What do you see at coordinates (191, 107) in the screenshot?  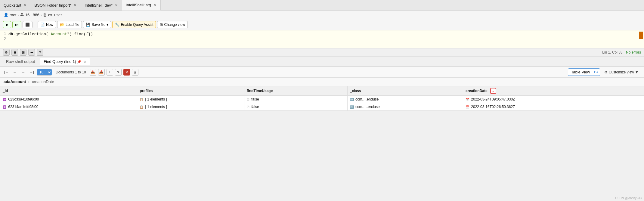 I see `cell-profiles-2: 📋 [ 1 elements ]` at bounding box center [191, 107].